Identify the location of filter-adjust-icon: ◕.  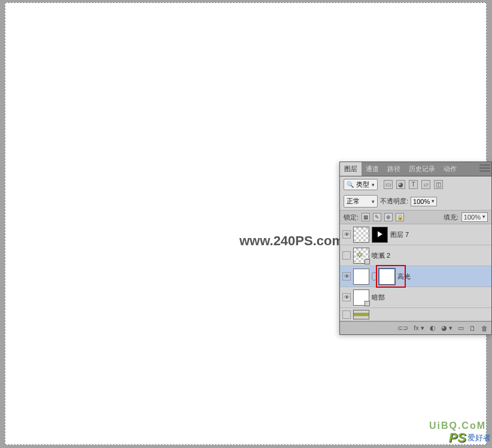
(401, 184).